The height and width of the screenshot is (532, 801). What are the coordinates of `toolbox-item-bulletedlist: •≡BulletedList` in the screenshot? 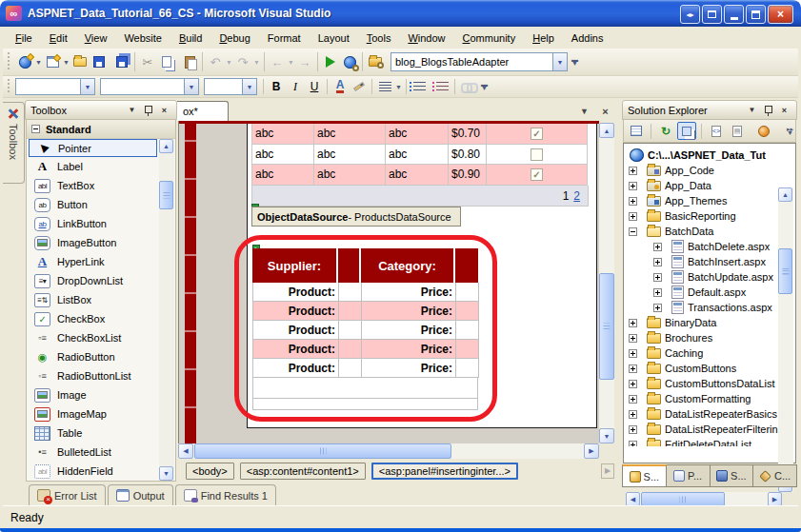 It's located at (93, 452).